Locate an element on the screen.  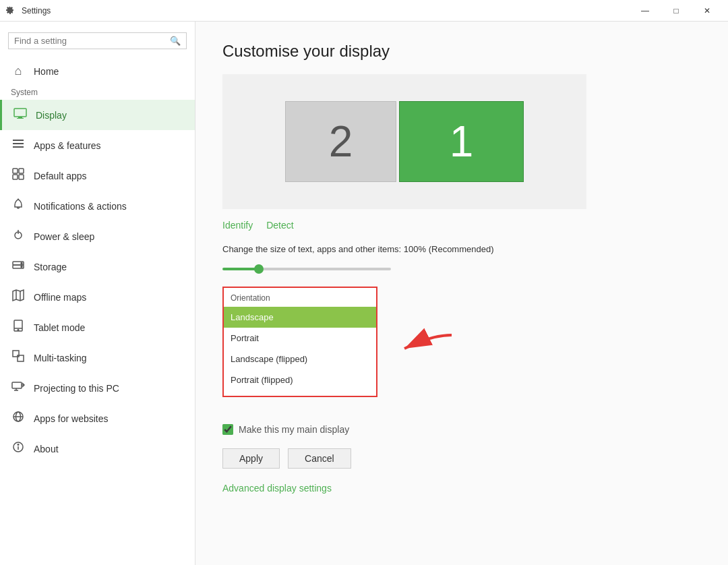
storage-icon is located at coordinates (18, 267).